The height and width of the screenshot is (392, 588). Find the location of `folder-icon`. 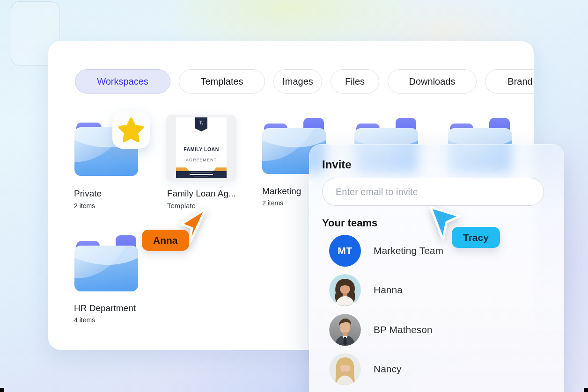

folder-icon is located at coordinates (106, 264).